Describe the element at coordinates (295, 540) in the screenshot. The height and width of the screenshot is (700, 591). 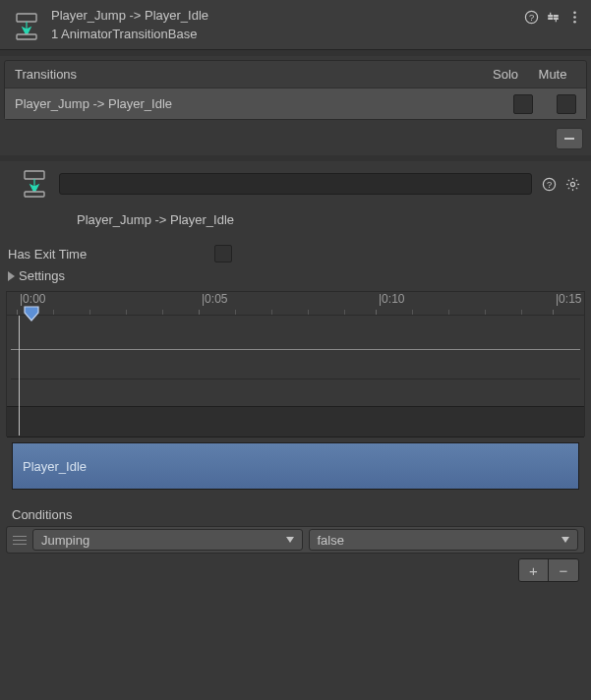
I see `condition-row: Jumping false` at that location.